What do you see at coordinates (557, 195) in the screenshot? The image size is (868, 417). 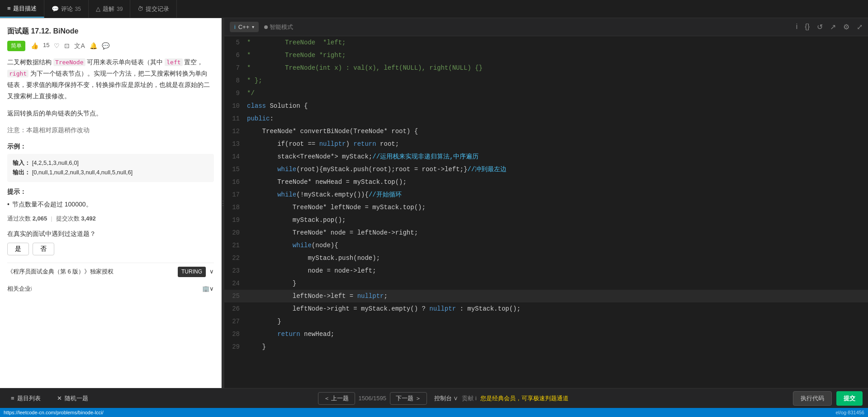 I see `line-content-17: while(!myStack.empty()){//开始循环` at bounding box center [557, 195].